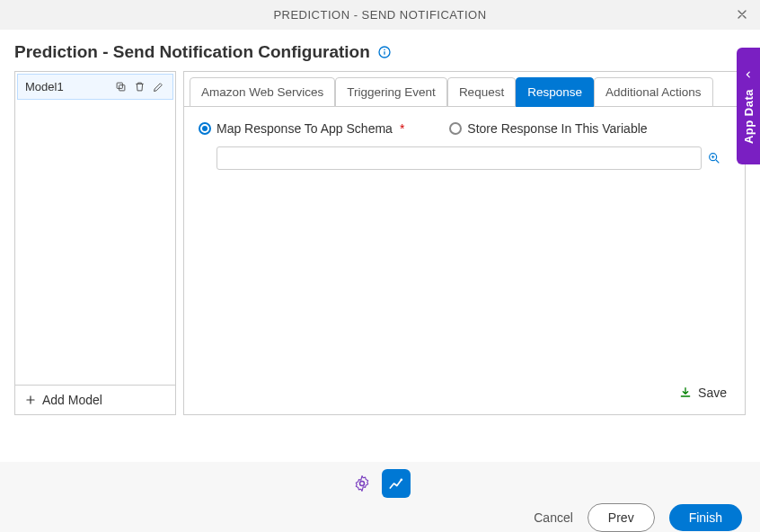  I want to click on radio-store-in-variable: Store Response In This Variable, so click(548, 129).